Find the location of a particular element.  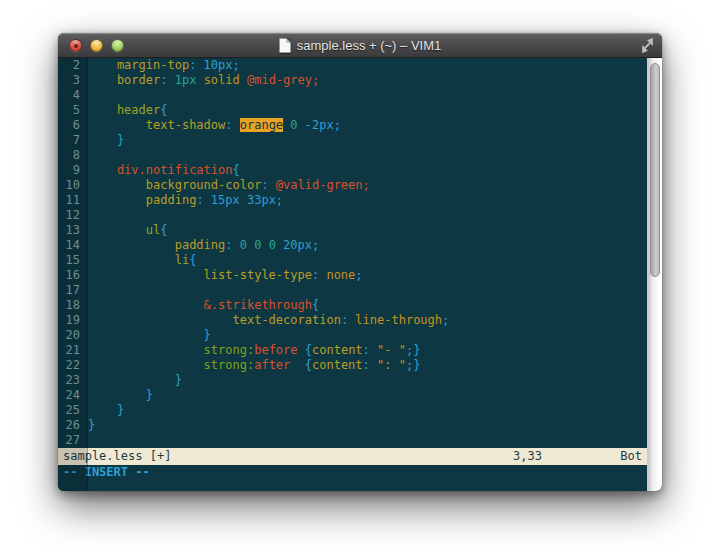

code-text: div.notification{ is located at coordinates (164, 170).